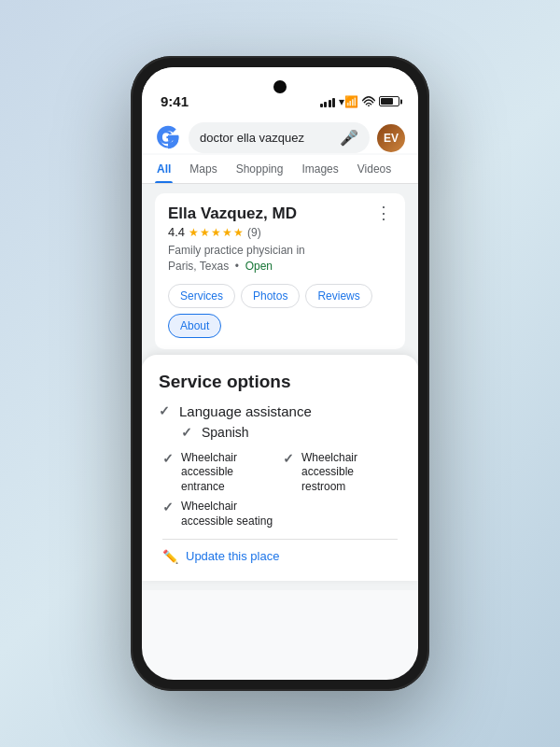 Image resolution: width=560 pixels, height=747 pixels. Describe the element at coordinates (237, 250) in the screenshot. I see `doctor-description: Family practice physician in` at that location.